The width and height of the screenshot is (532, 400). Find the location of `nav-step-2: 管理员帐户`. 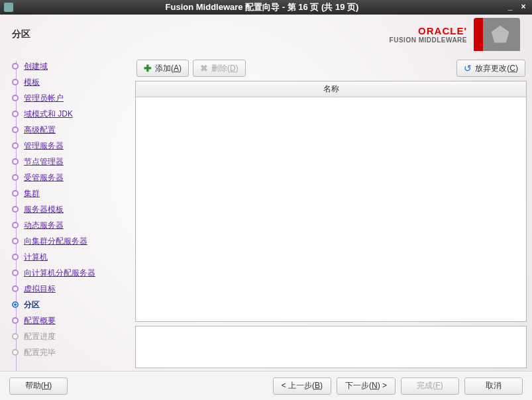

nav-step-2: 管理员帐户 is located at coordinates (72, 98).